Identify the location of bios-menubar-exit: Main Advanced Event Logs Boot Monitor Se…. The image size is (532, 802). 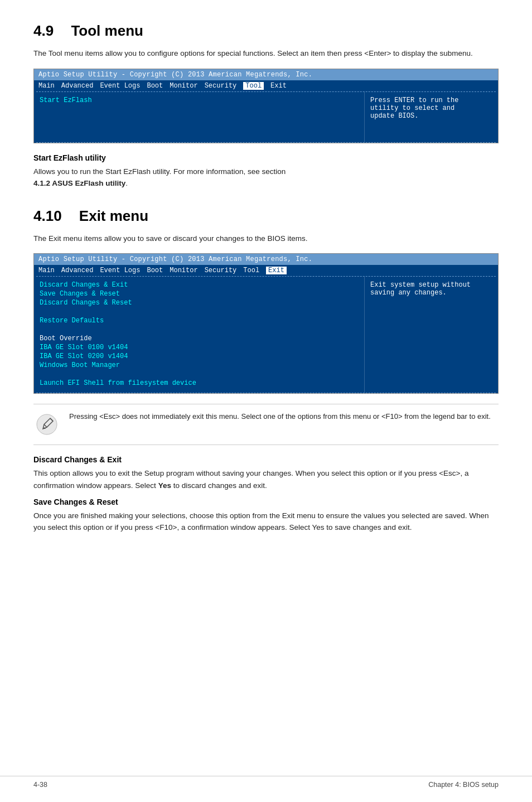
(266, 270).